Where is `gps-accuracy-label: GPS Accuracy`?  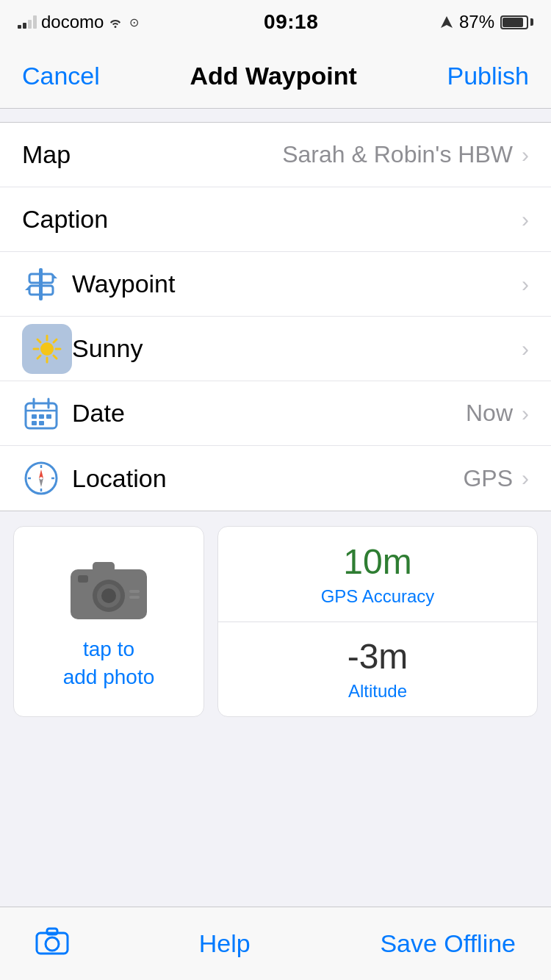 gps-accuracy-label: GPS Accuracy is located at coordinates (378, 597).